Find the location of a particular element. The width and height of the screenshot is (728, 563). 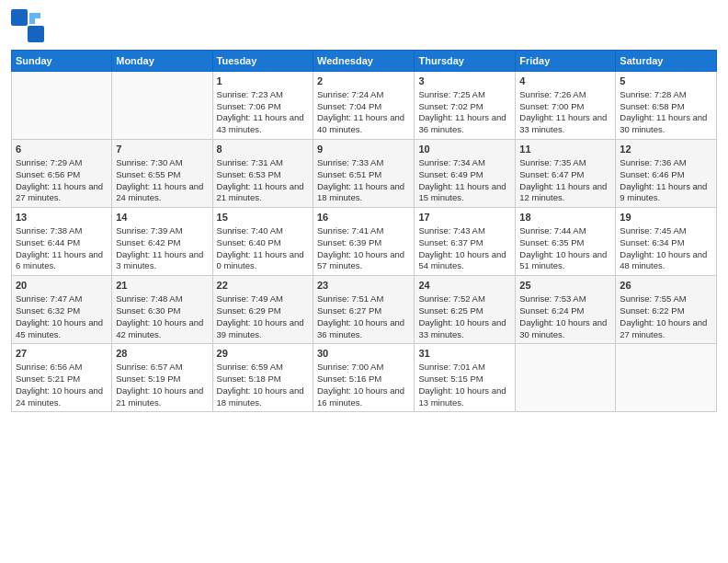

day-info: Sunrise: 7:43 AM is located at coordinates (465, 232).